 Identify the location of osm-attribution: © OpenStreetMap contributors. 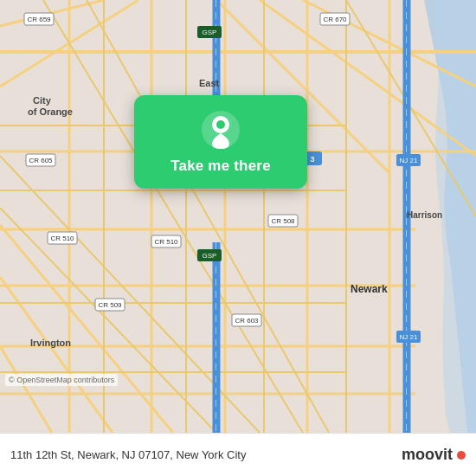
(61, 380).